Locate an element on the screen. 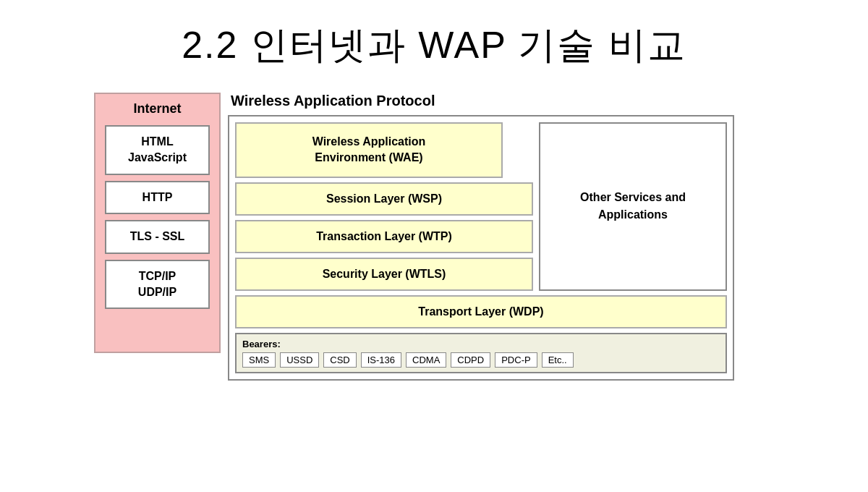 The width and height of the screenshot is (868, 492). bearers-label: Bearers: is located at coordinates (481, 344).